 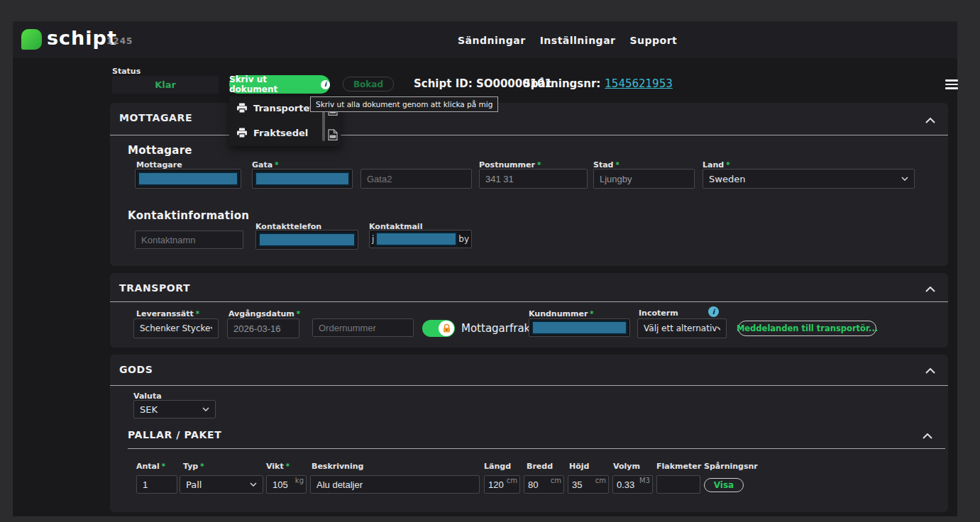 What do you see at coordinates (534, 179) in the screenshot?
I see `postnummer-input` at bounding box center [534, 179].